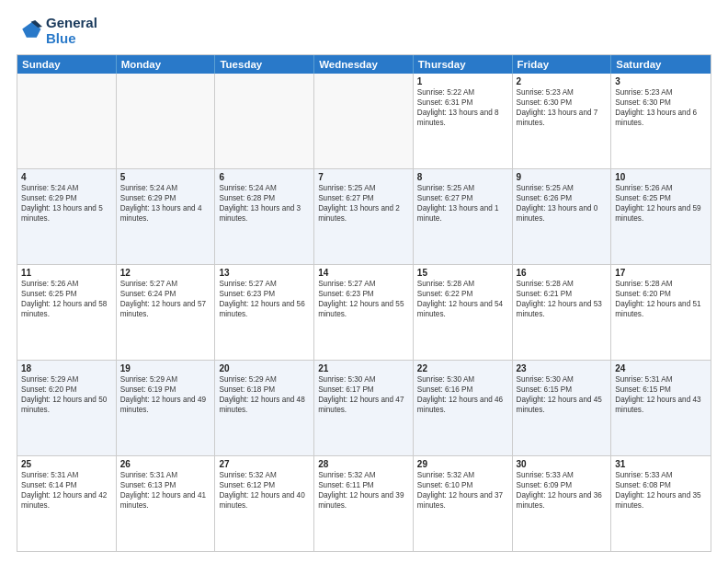 This screenshot has width=728, height=563. I want to click on day-number: 4, so click(66, 177).